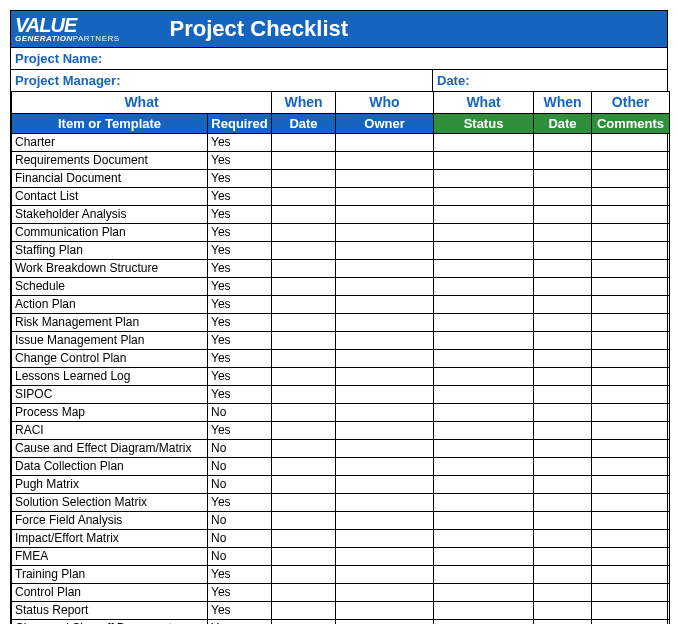 The height and width of the screenshot is (624, 678). I want to click on table-row: Training PlanYes, so click(341, 575).